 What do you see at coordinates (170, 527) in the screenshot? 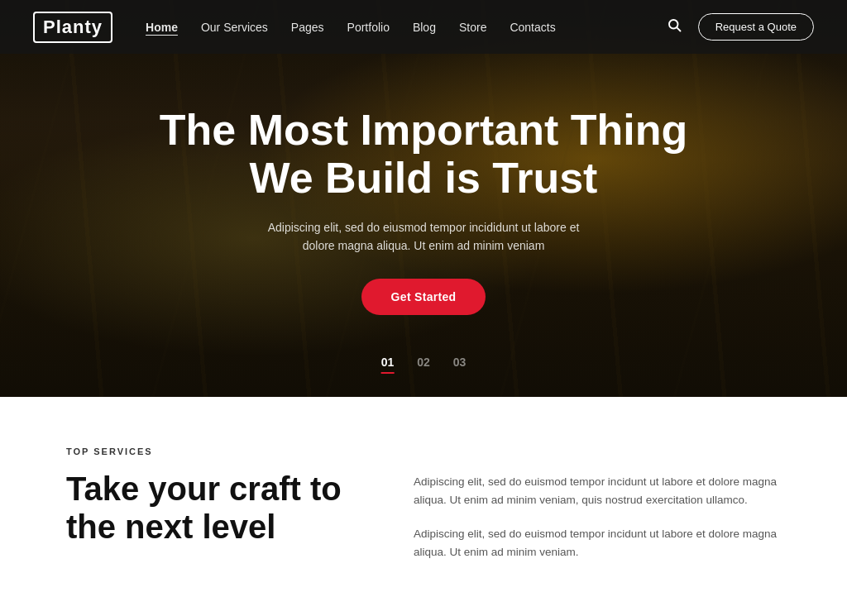
I see `services-heading-line2: the next level` at bounding box center [170, 527].